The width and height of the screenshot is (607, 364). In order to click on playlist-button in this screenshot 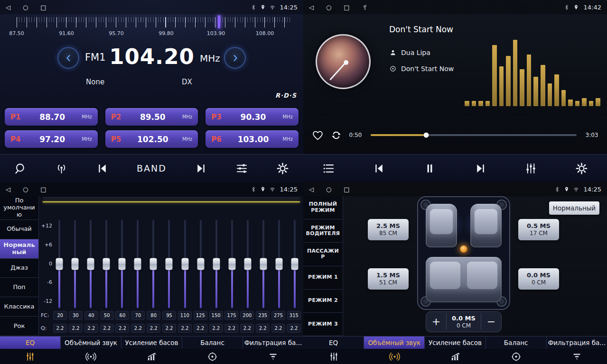, I will do `click(328, 169)`.